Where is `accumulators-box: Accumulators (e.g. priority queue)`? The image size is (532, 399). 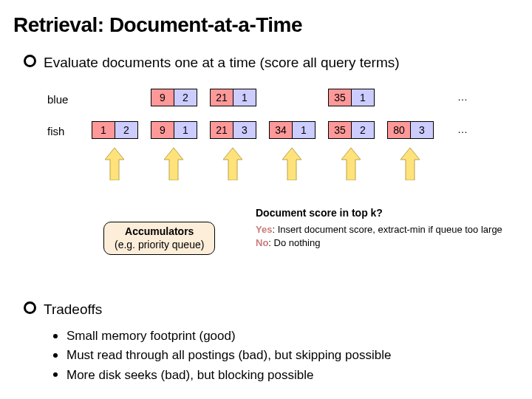 accumulators-box: Accumulators (e.g. priority queue) is located at coordinates (160, 238).